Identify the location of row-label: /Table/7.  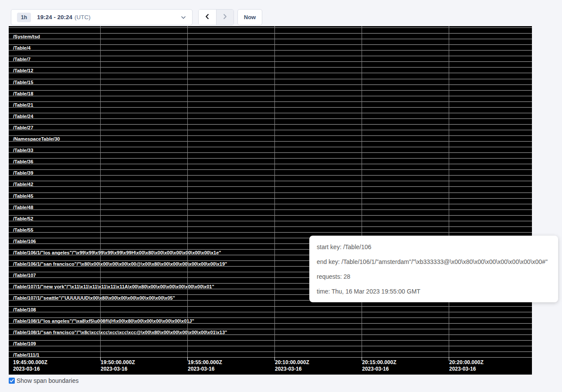
(22, 59).